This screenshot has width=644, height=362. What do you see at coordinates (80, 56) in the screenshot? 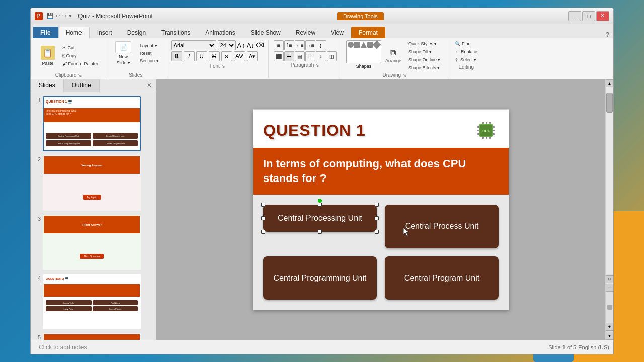
I see `copy-button: ⎘ Copy` at bounding box center [80, 56].